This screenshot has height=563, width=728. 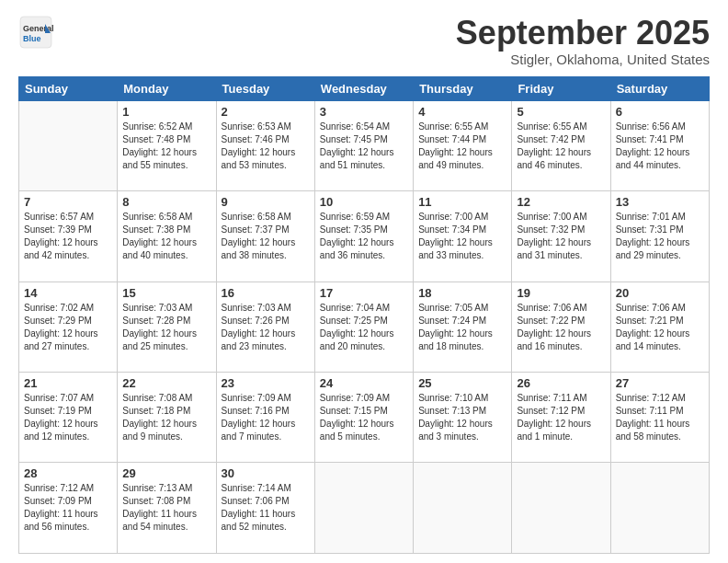 What do you see at coordinates (68, 236) in the screenshot?
I see `day-info: Sunrise: 6:57 AMSunset: 7:39 PMDaylight:…` at bounding box center [68, 236].